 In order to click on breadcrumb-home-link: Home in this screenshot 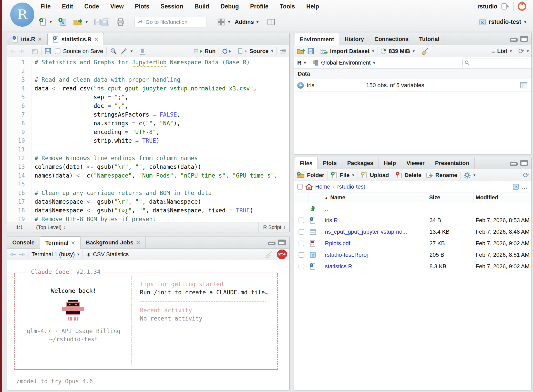, I will do `click(323, 187)`.